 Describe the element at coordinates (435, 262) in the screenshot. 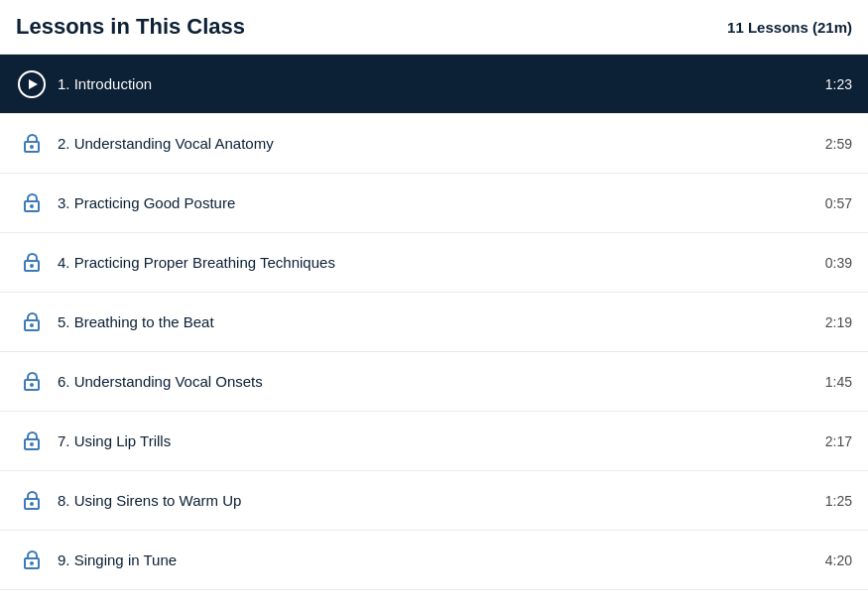

I see `lesson-title: 4. Practicing Proper Breathing Technique…` at that location.